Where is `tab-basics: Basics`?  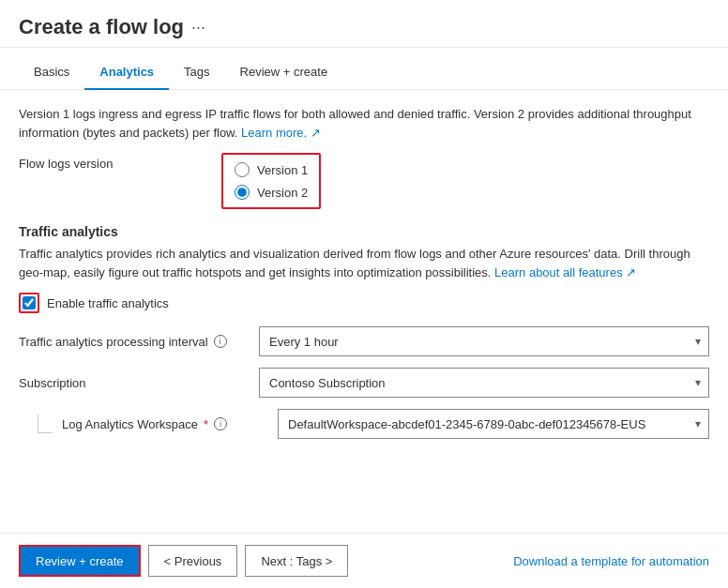 tab-basics: Basics is located at coordinates (52, 73).